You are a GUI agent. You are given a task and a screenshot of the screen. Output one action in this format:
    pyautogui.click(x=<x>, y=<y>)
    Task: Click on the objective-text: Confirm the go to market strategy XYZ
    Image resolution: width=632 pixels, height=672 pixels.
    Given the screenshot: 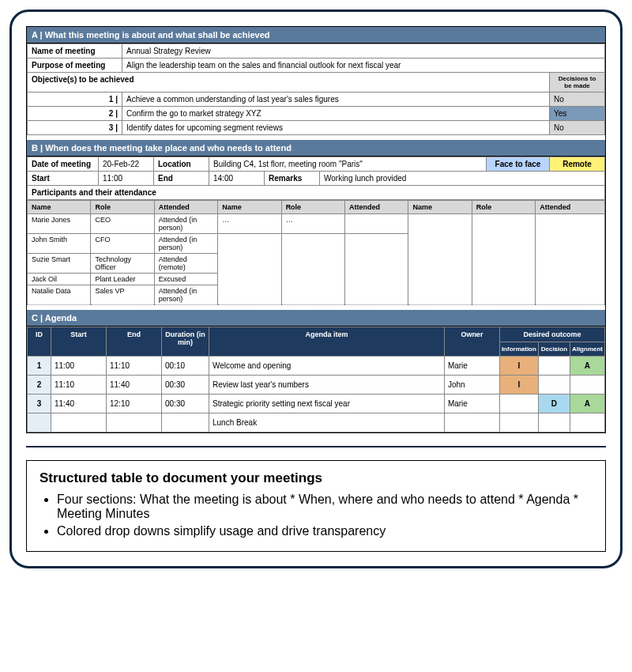 What is the action you would take?
    pyautogui.click(x=337, y=114)
    